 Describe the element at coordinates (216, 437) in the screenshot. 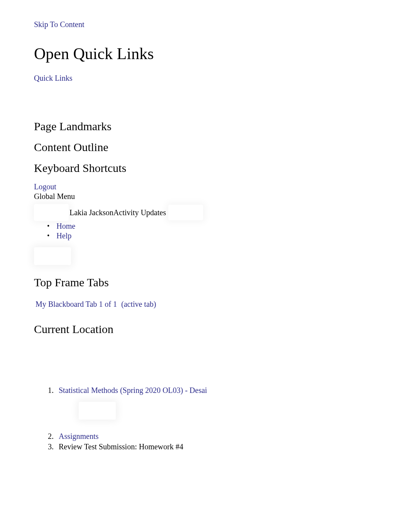

I see `breadcrumb-item-assignments: Assignments` at that location.